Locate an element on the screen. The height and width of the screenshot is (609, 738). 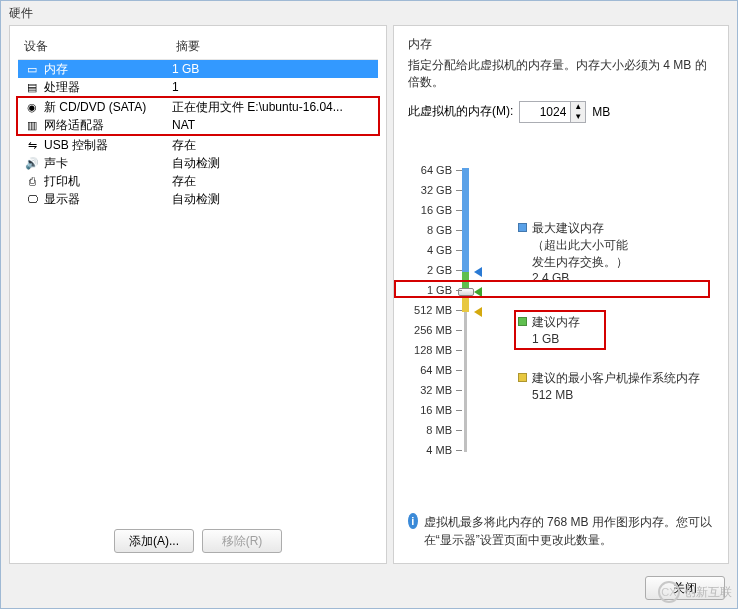
printer-icon: ⎙ is located at coordinates (32, 181).